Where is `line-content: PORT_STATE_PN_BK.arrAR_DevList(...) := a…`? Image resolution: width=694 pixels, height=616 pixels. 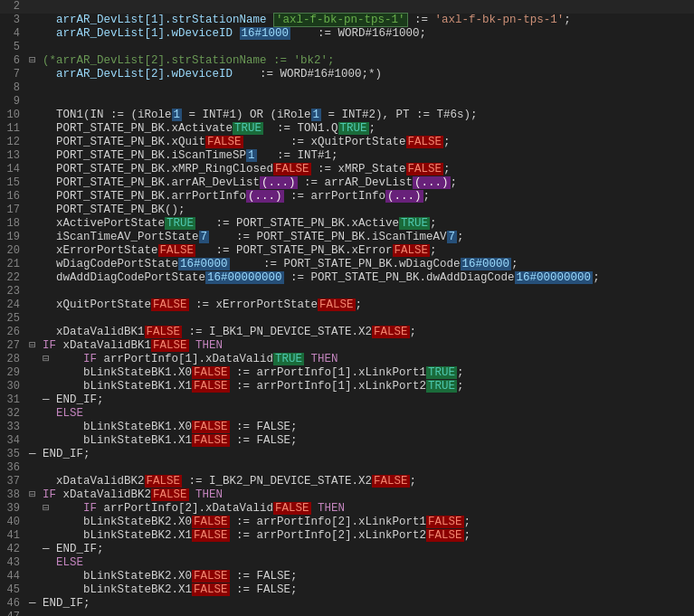 line-content: PORT_STATE_PN_BK.arrAR_DevList(...) := a… is located at coordinates (360, 183).